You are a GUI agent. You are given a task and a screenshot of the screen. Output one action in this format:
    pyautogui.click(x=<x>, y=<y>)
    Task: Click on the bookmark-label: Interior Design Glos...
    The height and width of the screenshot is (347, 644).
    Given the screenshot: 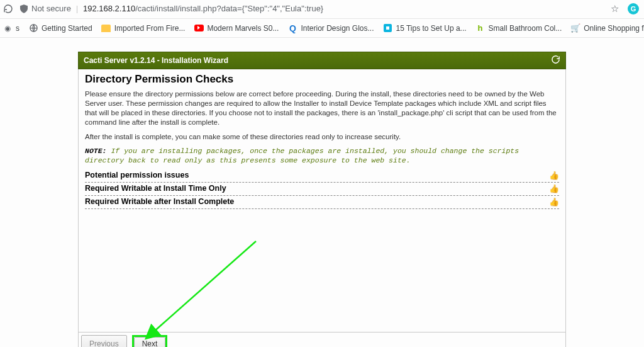 What is the action you would take?
    pyautogui.click(x=337, y=28)
    